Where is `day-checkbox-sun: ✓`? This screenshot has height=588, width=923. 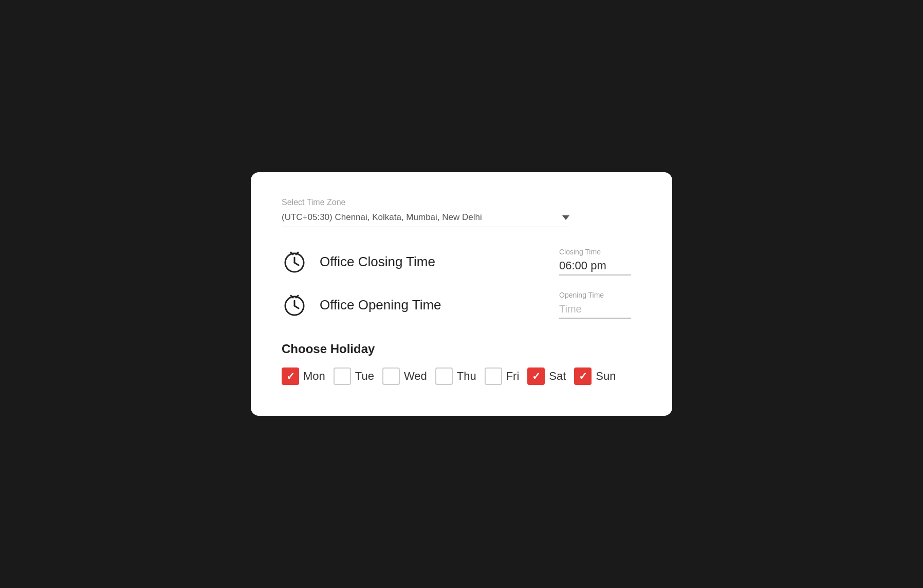
day-checkbox-sun: ✓ is located at coordinates (583, 376).